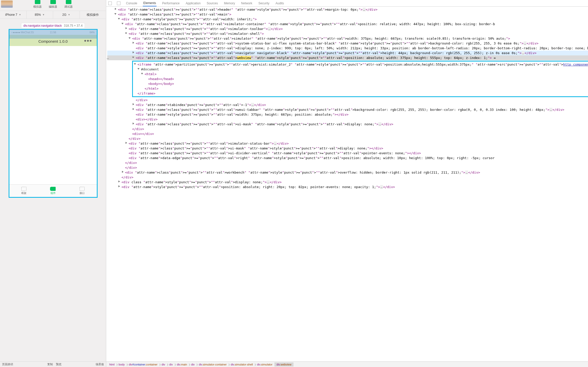 The width and height of the screenshot is (588, 367). Describe the element at coordinates (361, 74) in the screenshot. I see `dom-node: <html>` at that location.